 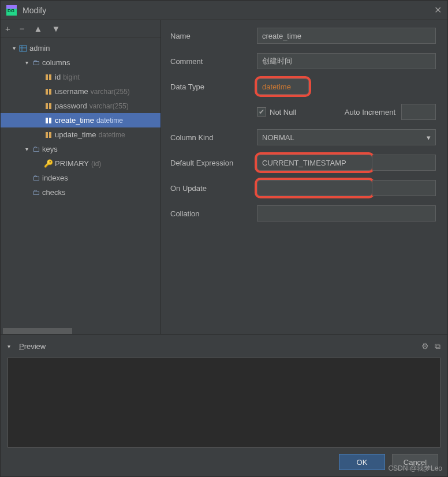 What do you see at coordinates (81, 77) in the screenshot?
I see `tree-node-column-id: id bigint` at bounding box center [81, 77].